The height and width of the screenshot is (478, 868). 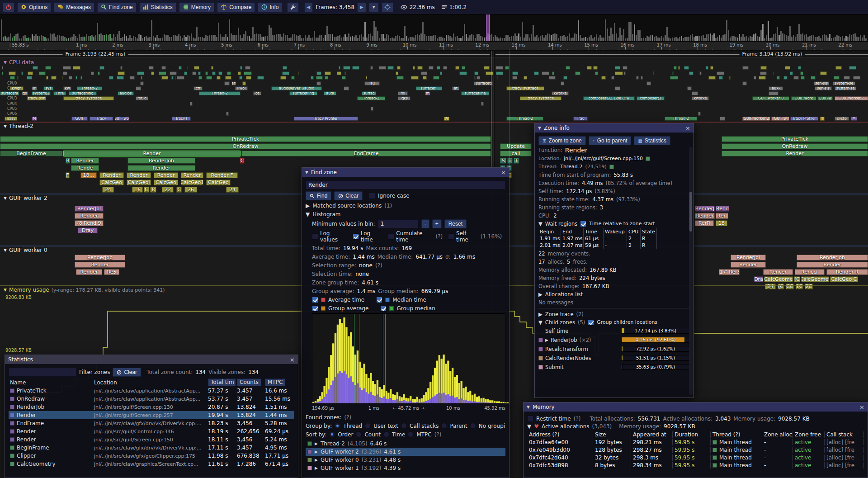 What do you see at coordinates (614, 349) in the screenshot?
I see `child-zone-row: RecalcTransform72.92 μs (1.62%)` at bounding box center [614, 349].